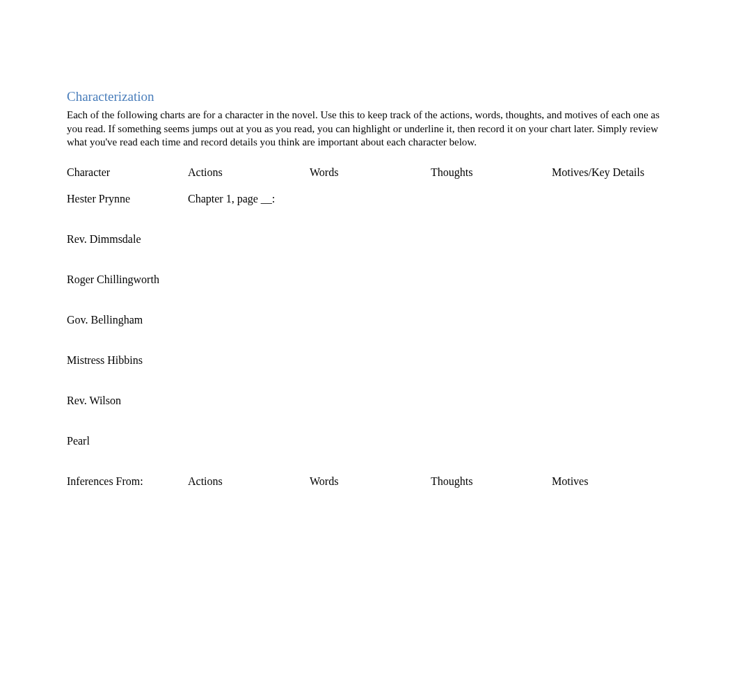 The height and width of the screenshot is (700, 739). What do you see at coordinates (370, 415) in the screenshot?
I see `table-row: Rev. Wilson` at bounding box center [370, 415].